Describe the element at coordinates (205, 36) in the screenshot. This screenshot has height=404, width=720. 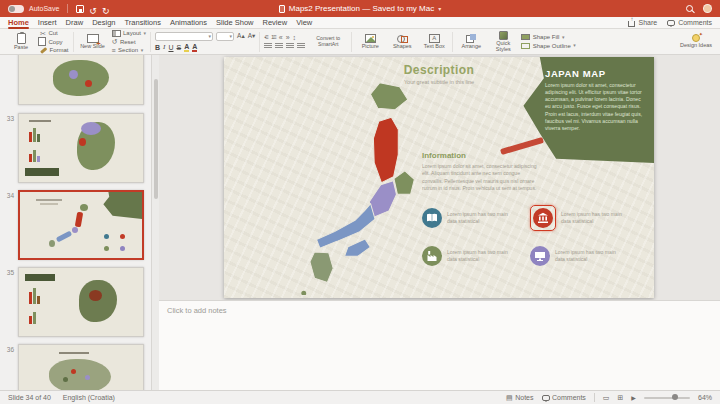
I see `font-row-1: A▴ A▾` at that location.